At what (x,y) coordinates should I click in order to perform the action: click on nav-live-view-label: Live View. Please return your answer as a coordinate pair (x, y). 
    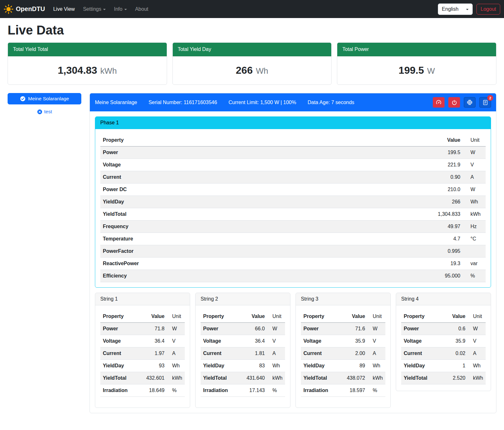
    Looking at the image, I should click on (64, 9).